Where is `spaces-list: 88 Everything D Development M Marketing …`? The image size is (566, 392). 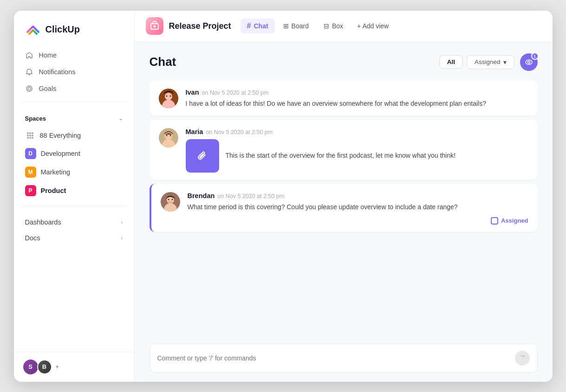 spaces-list: 88 Everything D Development M Marketing … is located at coordinates (74, 163).